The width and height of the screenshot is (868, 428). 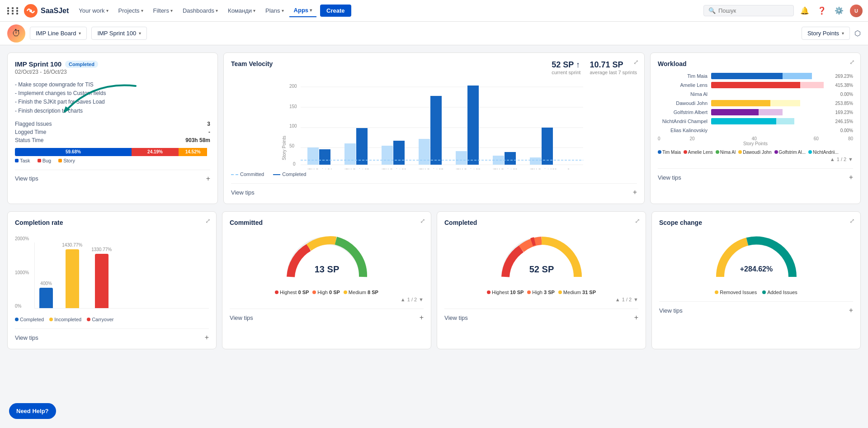 What do you see at coordinates (113, 176) in the screenshot?
I see `sprint-view-tips: View tips +` at bounding box center [113, 176].